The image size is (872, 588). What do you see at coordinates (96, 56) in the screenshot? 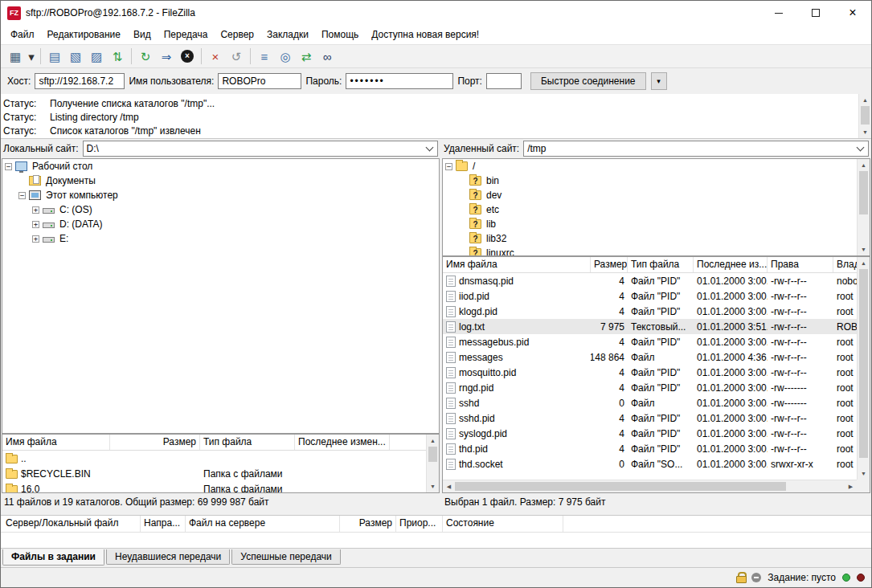
I see `toggle-remote-tree-button: ▨` at bounding box center [96, 56].